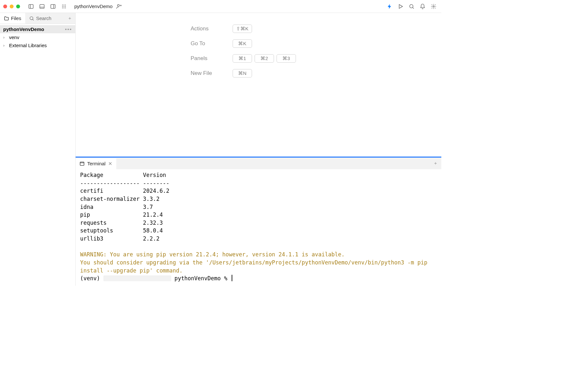 This screenshot has height=381, width=588. I want to click on hint-panels: Panels ⌘1 ⌘2 ⌘3, so click(258, 58).